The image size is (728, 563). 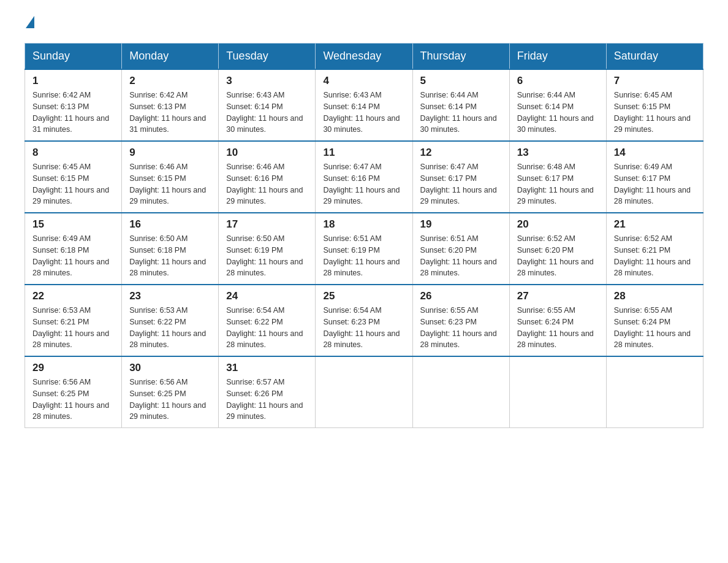 What do you see at coordinates (267, 368) in the screenshot?
I see `day-number: 31` at bounding box center [267, 368].